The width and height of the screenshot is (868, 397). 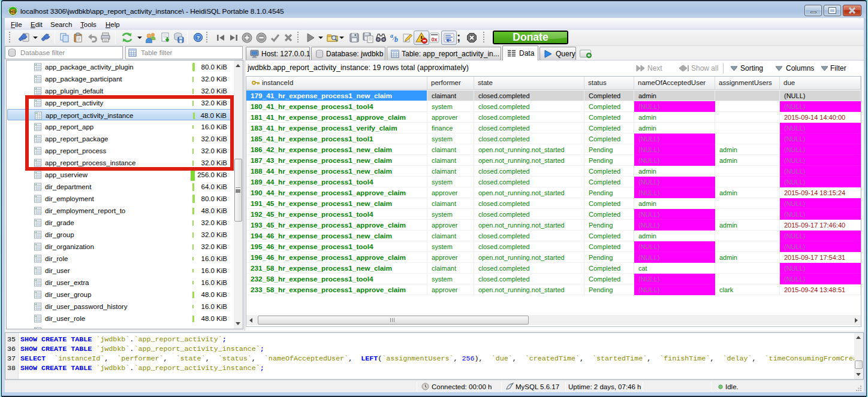 What do you see at coordinates (392, 36) in the screenshot?
I see `svg-text: a` at bounding box center [392, 36].